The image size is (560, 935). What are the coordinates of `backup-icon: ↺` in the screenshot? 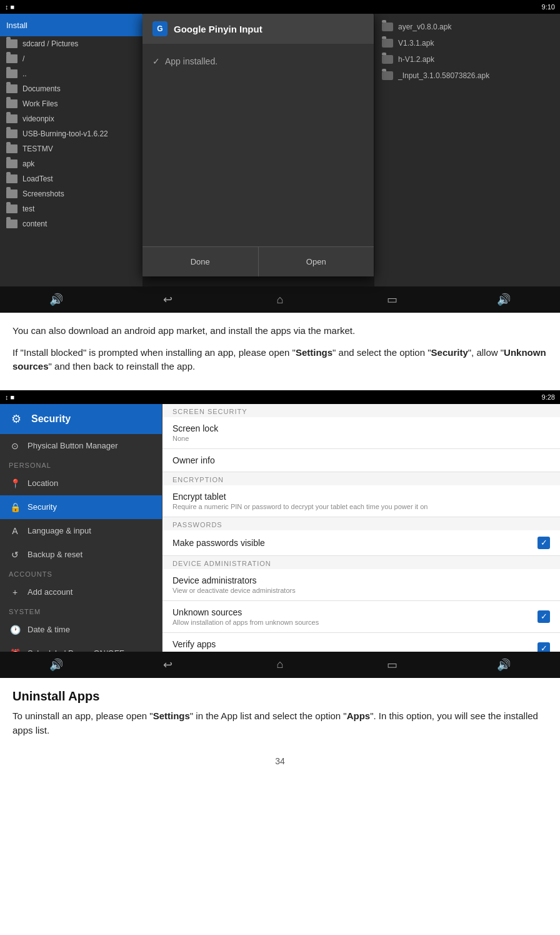 It's located at (15, 555).